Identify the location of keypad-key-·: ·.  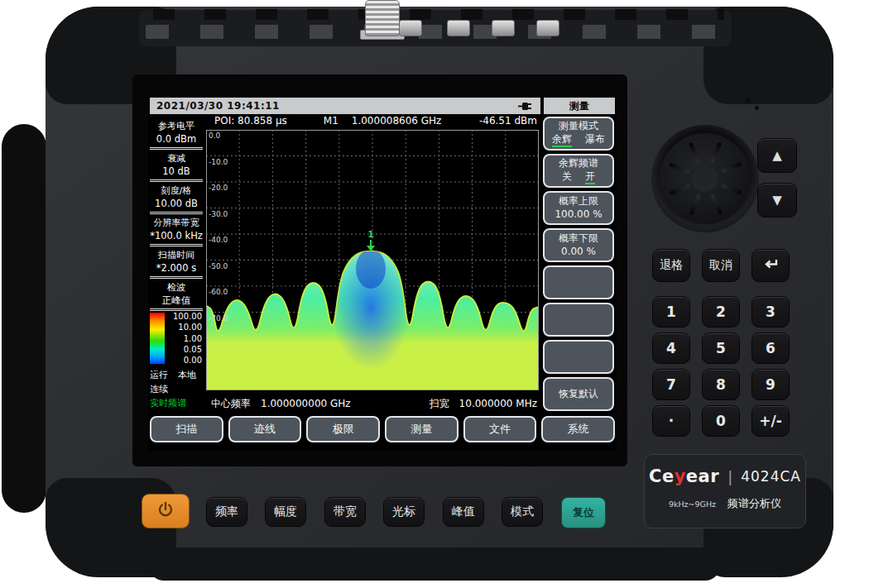
(671, 421).